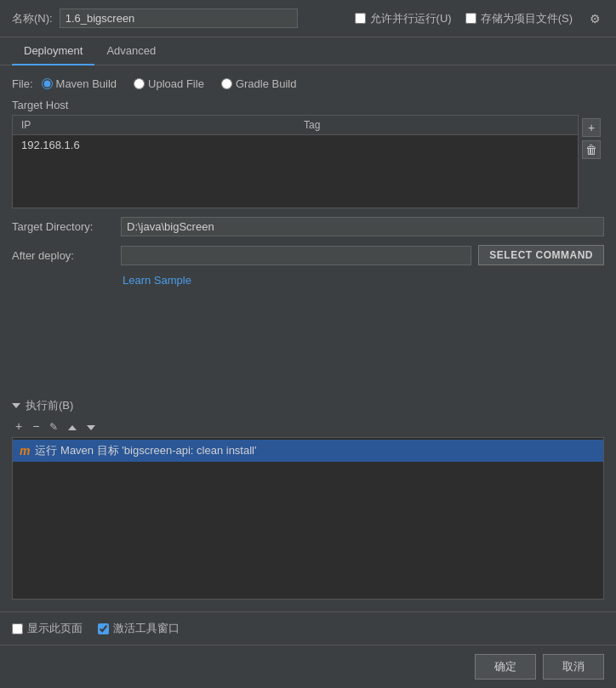  I want to click on col-tag: Tag, so click(436, 125).